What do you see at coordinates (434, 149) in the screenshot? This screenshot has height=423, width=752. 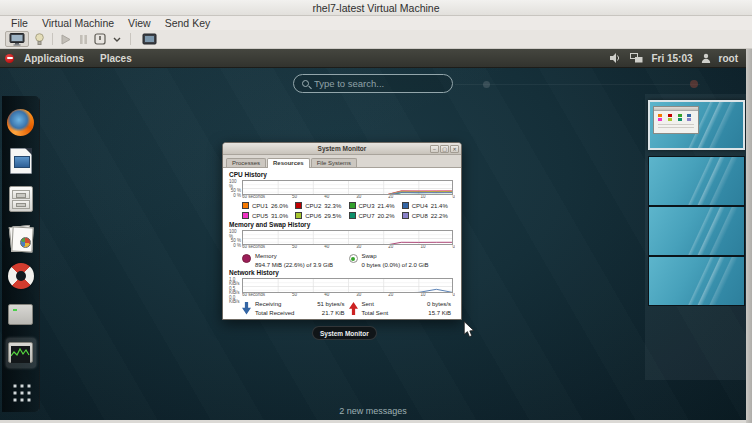 I see `minimize-button: –` at bounding box center [434, 149].